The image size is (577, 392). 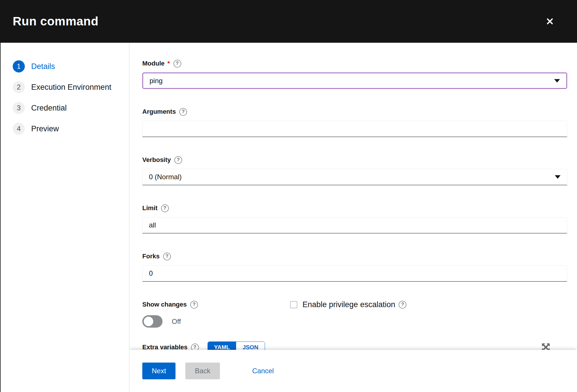 I want to click on next-button: Next, so click(x=159, y=371).